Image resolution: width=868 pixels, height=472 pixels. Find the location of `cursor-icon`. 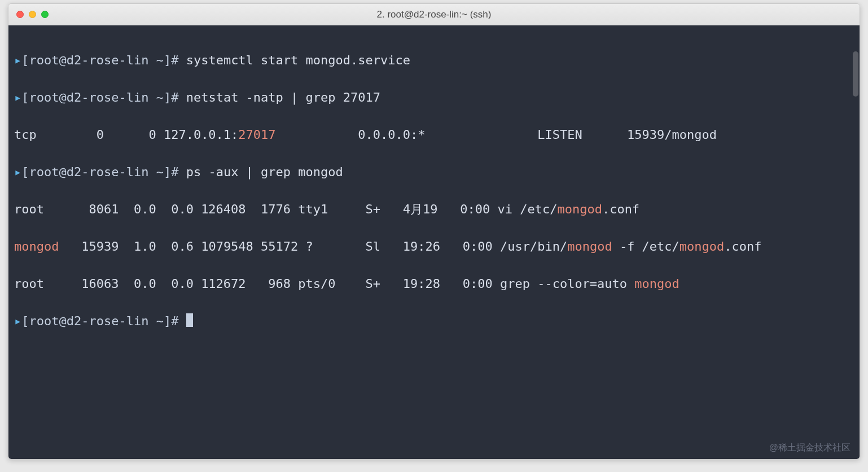

cursor-icon is located at coordinates (190, 320).